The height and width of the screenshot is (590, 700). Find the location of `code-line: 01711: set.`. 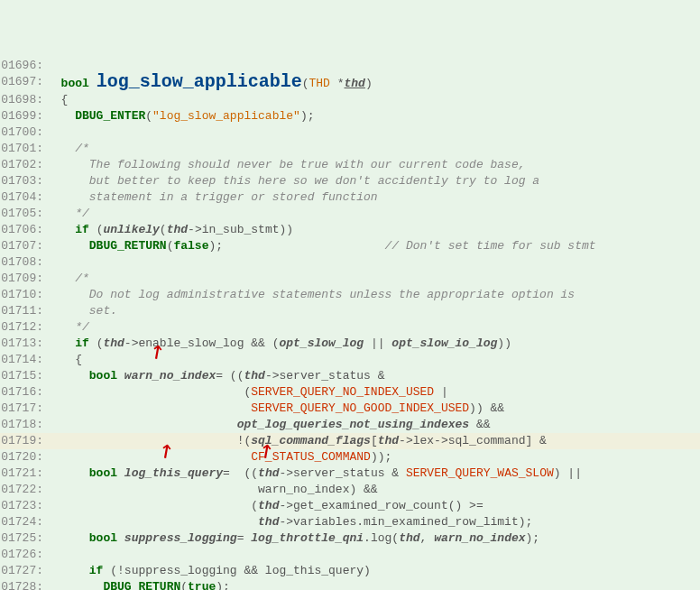

code-line: 01711: set. is located at coordinates (350, 311).